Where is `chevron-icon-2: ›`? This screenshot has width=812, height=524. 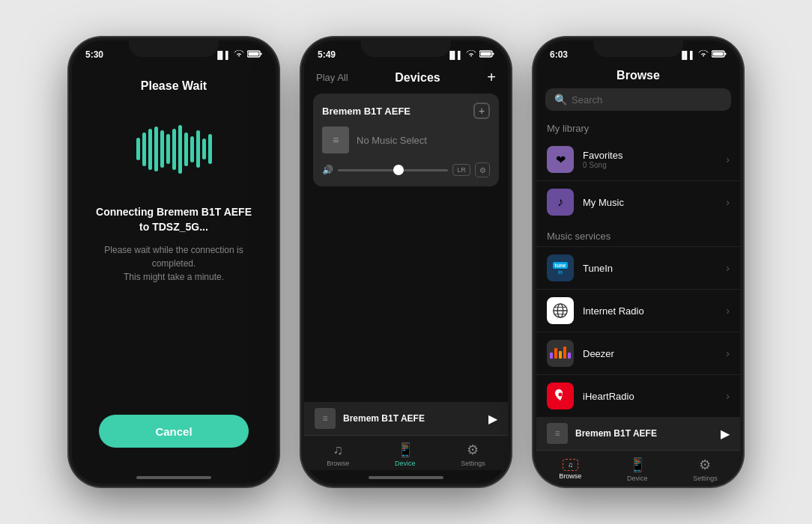
chevron-icon-2: › is located at coordinates (728, 202).